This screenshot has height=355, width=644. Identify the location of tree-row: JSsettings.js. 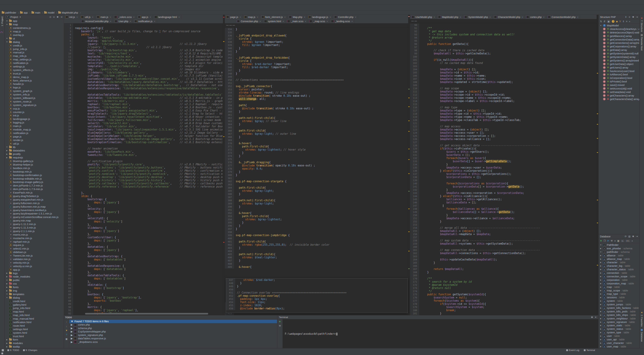
(34, 67).